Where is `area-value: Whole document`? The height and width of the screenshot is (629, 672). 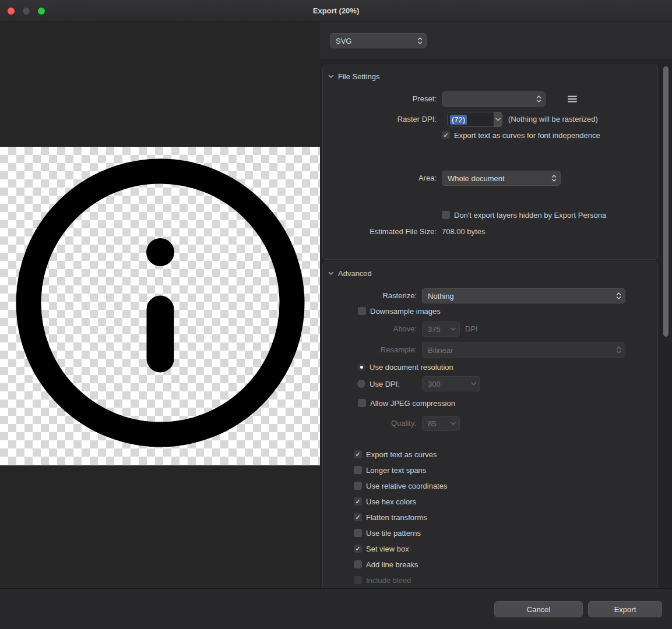 area-value: Whole document is located at coordinates (499, 178).